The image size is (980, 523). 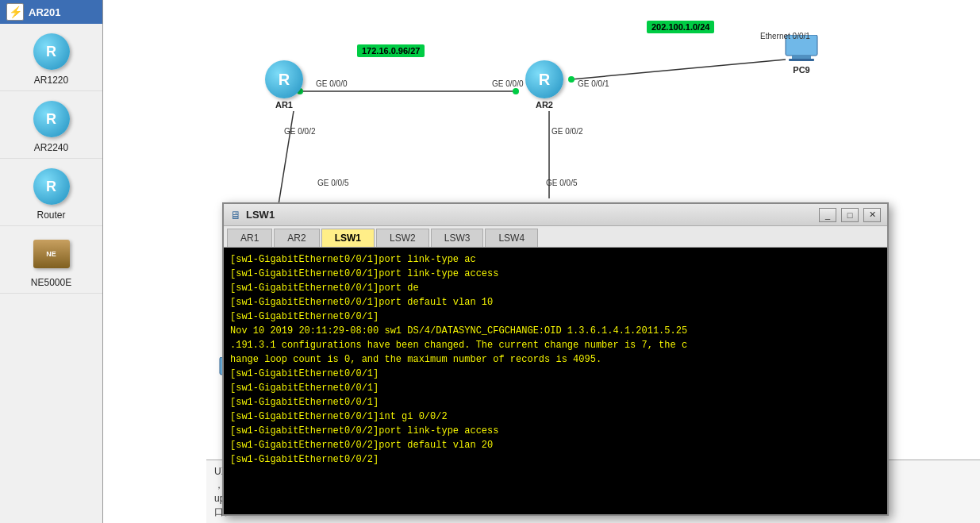 What do you see at coordinates (348, 238) in the screenshot?
I see `tab-lsw1: LSW1` at bounding box center [348, 238].